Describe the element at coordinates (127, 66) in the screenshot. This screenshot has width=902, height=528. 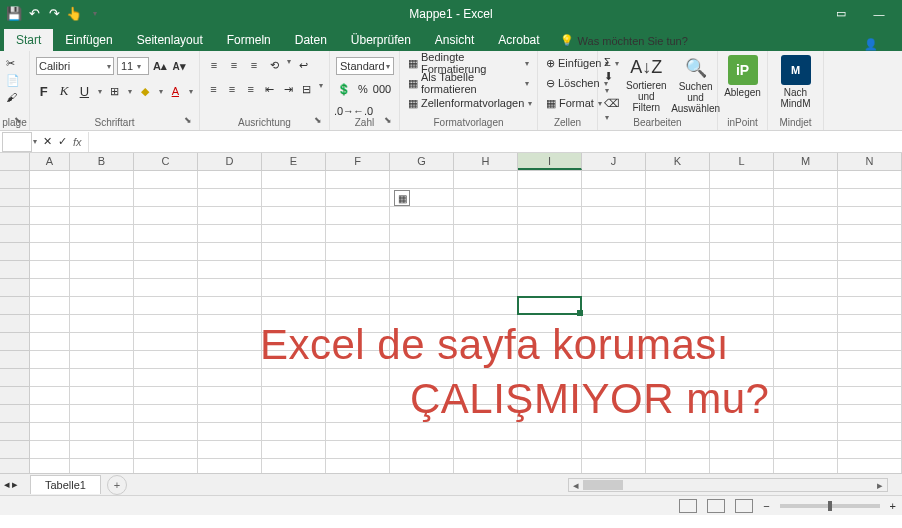
I see `font-size-input` at that location.